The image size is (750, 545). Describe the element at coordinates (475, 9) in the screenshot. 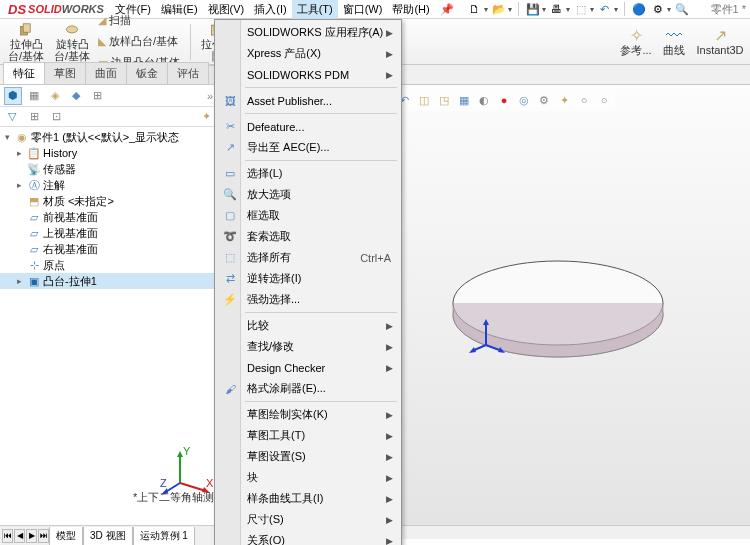

I see `new-doc-icon: 🗋` at that location.